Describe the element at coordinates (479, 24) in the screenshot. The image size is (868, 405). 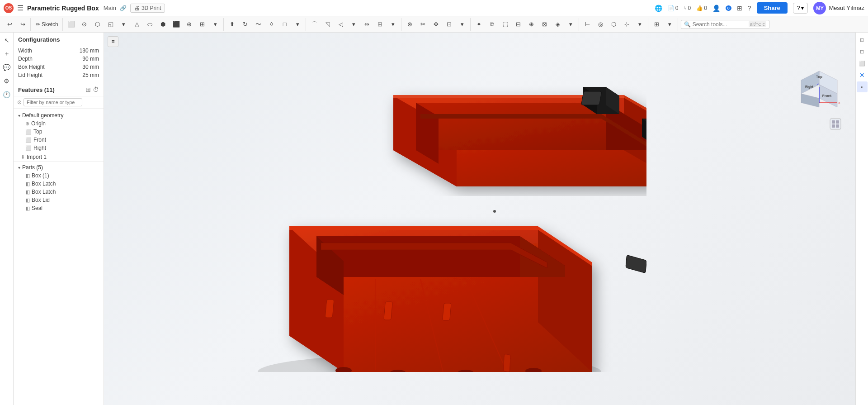
I see `tool5a: ✦` at that location.